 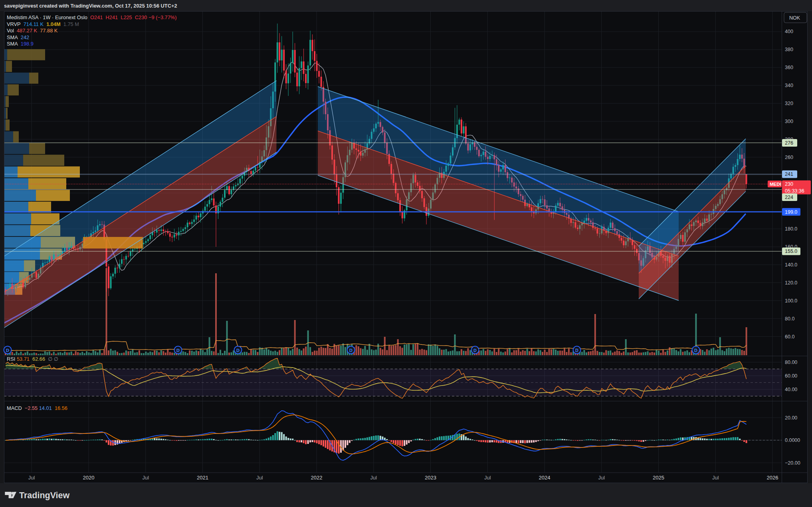 What do you see at coordinates (789, 50) in the screenshot?
I see `svg-text: 380` at bounding box center [789, 50].